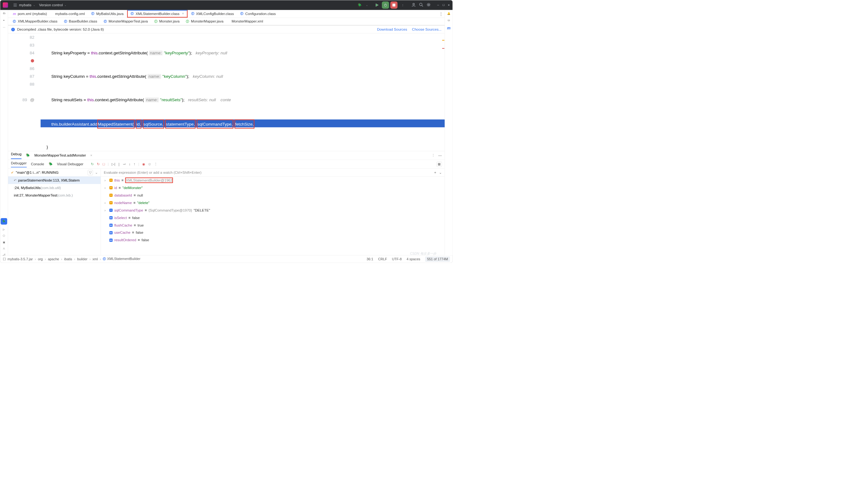 Image resolution: width=868 pixels, height=504 pixels. Describe the element at coordinates (392, 30) in the screenshot. I see `download-sources-link: Download Sources` at that location.